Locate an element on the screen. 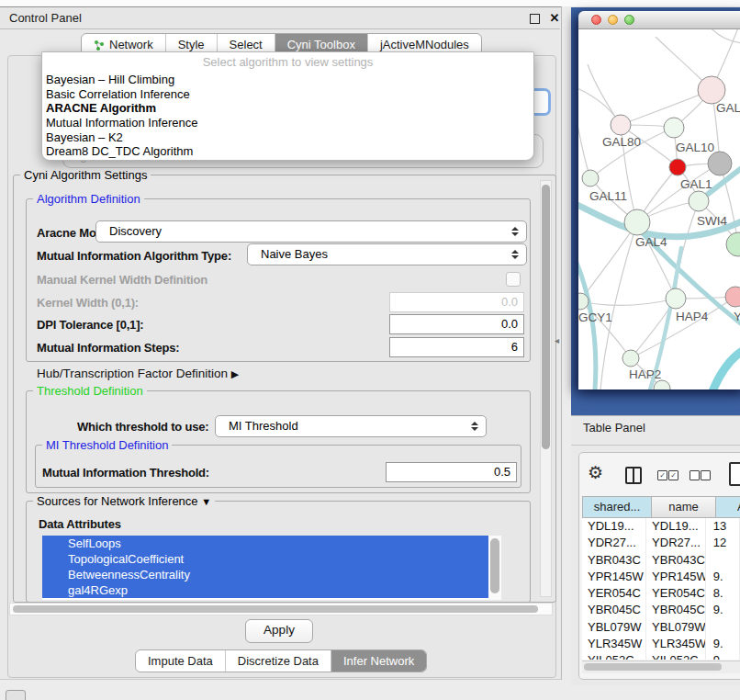 The image size is (740, 700). table-row: YPR145WYPR145W9. is located at coordinates (661, 577).